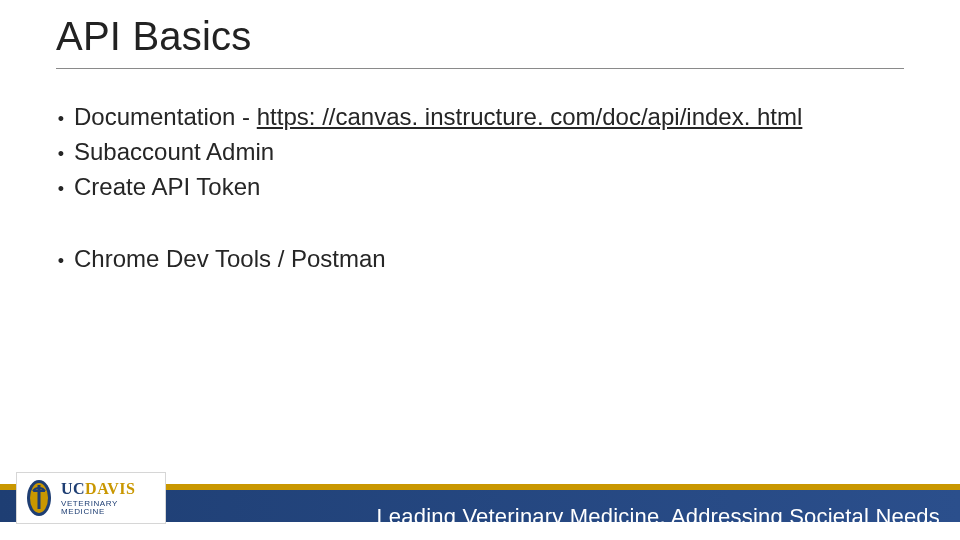  What do you see at coordinates (166, 116) in the screenshot?
I see `bullet-prefix: Documentation -` at bounding box center [166, 116].